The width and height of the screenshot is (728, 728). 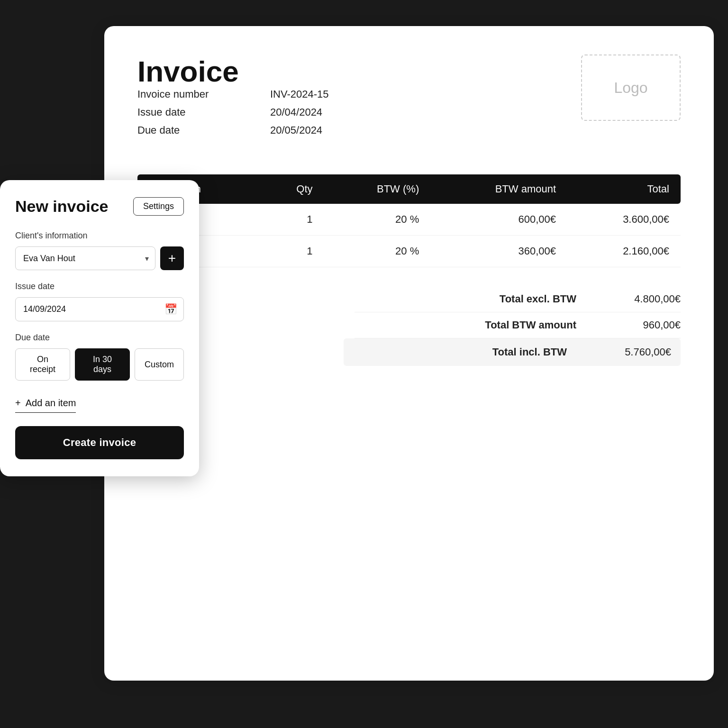 What do you see at coordinates (62, 207) in the screenshot?
I see `panel-title: New invoice` at bounding box center [62, 207].